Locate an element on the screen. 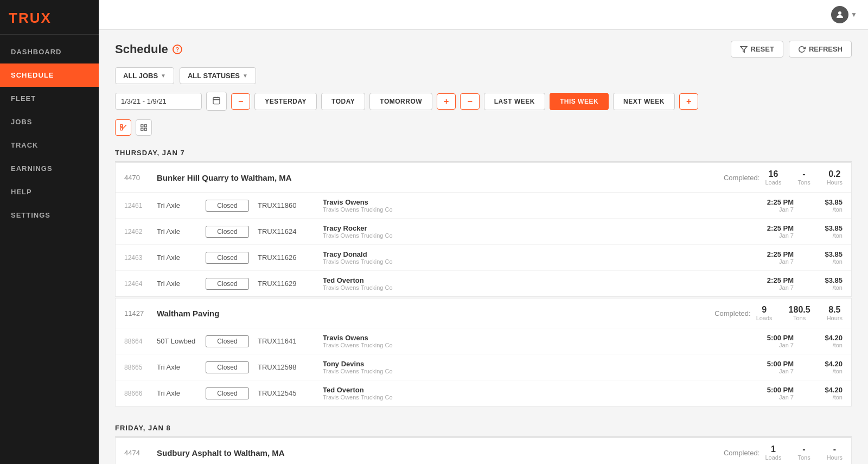  week-next-button: + is located at coordinates (689, 101).